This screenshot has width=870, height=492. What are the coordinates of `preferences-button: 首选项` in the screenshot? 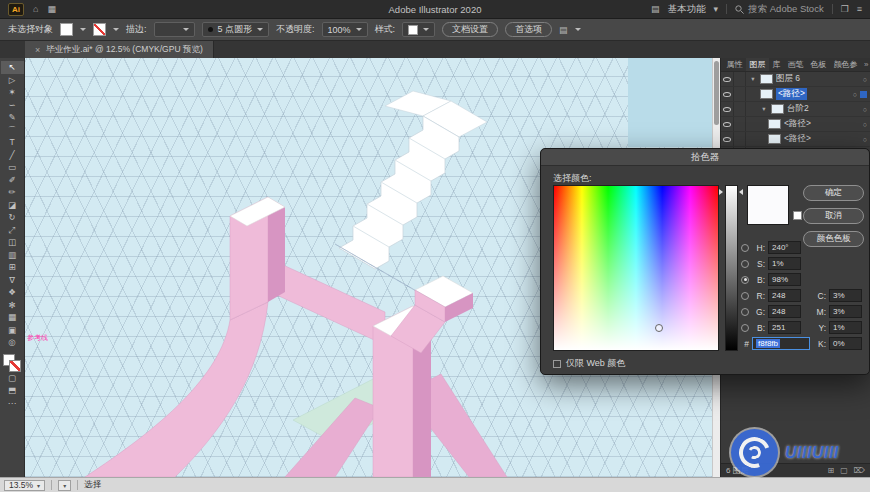 It's located at (528, 30).